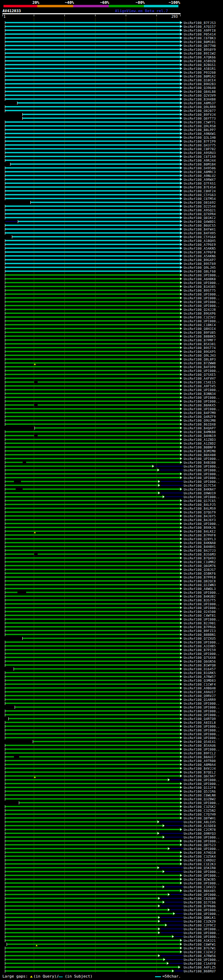  Describe the element at coordinates (200, 332) in the screenshot. I see `hit-label: UniRef100_B9FU85` at that location.